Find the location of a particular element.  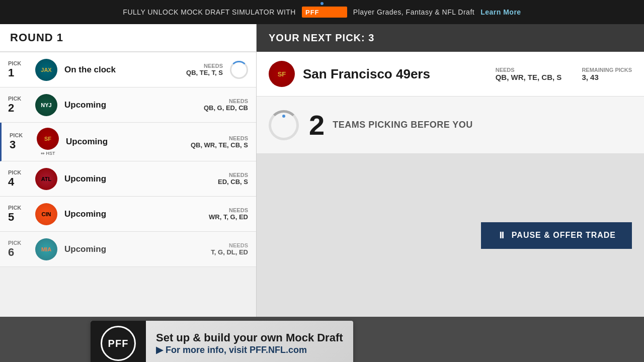

needs-values: T, G, DL, ED is located at coordinates (229, 252).